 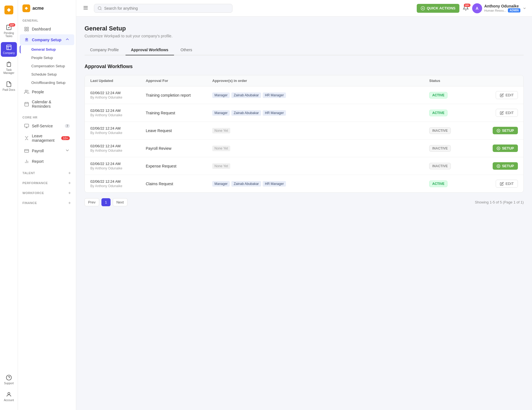 What do you see at coordinates (47, 49) in the screenshot?
I see `sidebar-sub-item-general-setup: General Setup` at bounding box center [47, 49].